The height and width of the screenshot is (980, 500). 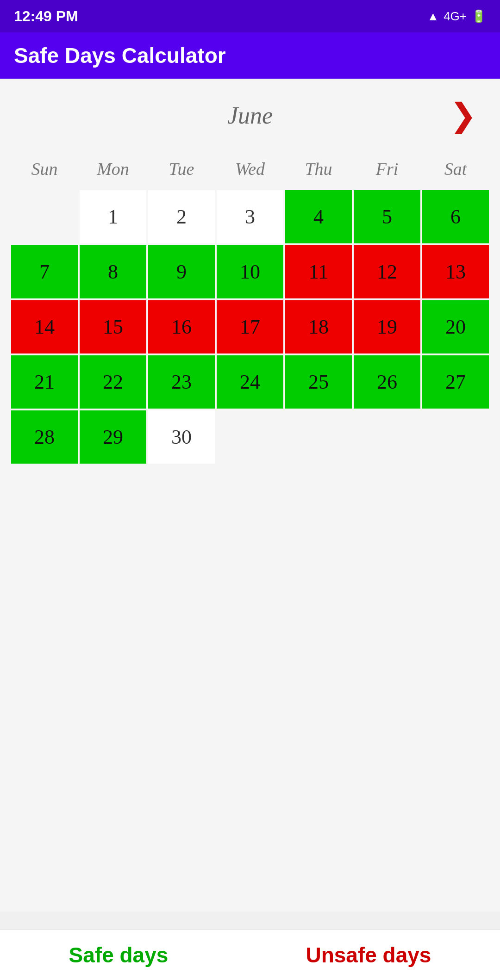 I want to click on safe-days-label: Safe days, so click(x=119, y=955).